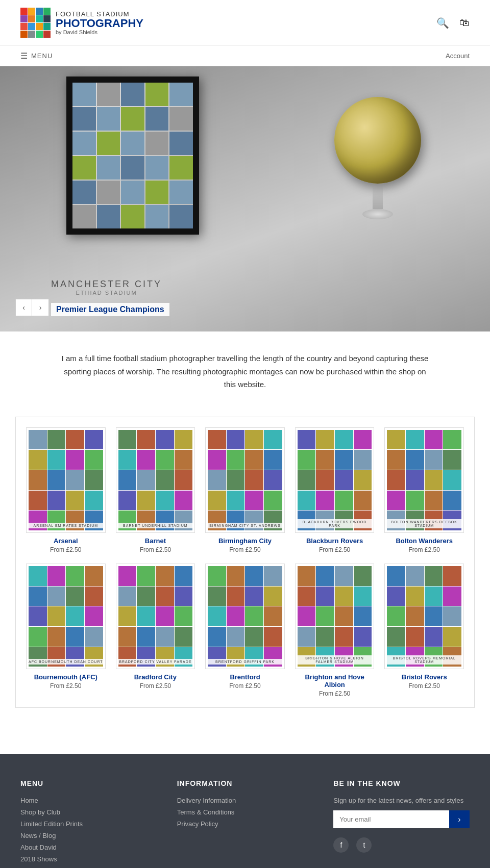 Image resolution: width=490 pixels, height=868 pixels. What do you see at coordinates (245, 824) in the screenshot?
I see `footer-info-item: Privacy Policy` at bounding box center [245, 824].